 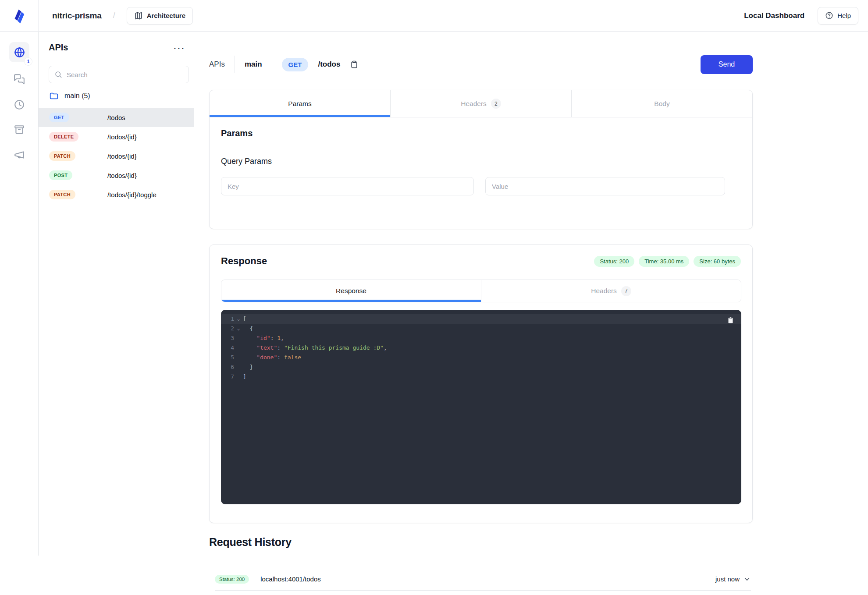 I want to click on breadcrumb-root: APIs, so click(x=217, y=64).